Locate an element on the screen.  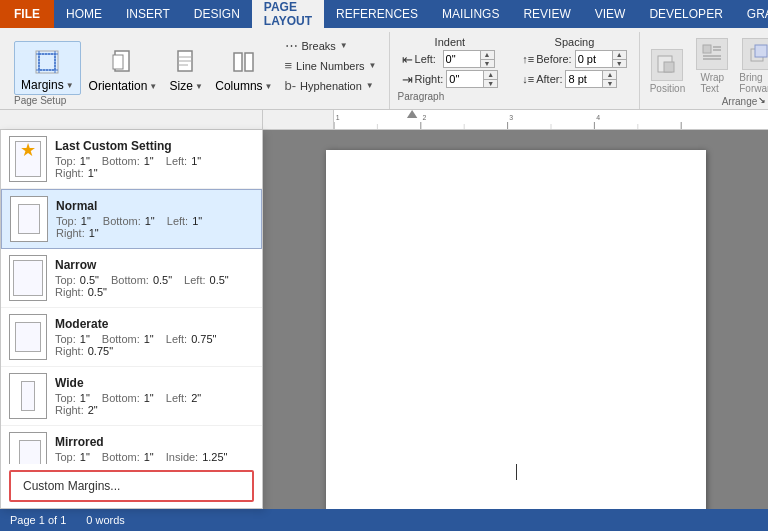
spacing-after-down: ▼ is located at coordinates (609, 84).